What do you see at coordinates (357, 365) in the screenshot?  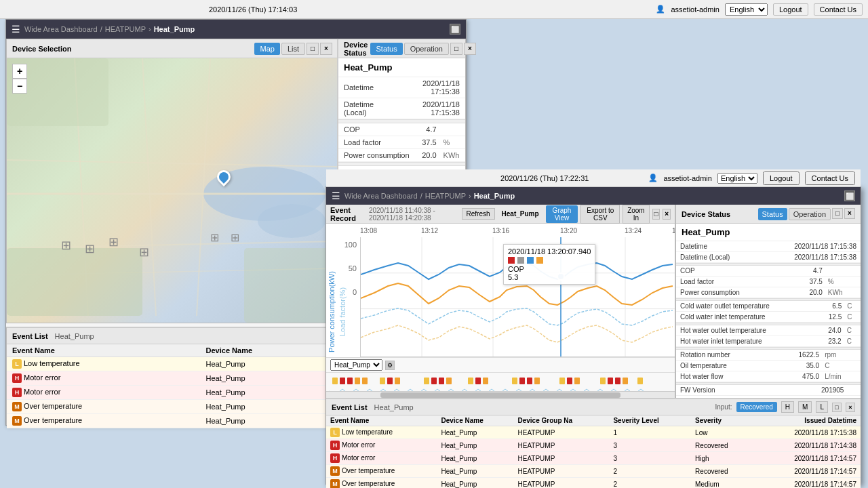 I see `event-device-select: Heat_Pump` at bounding box center [357, 365].